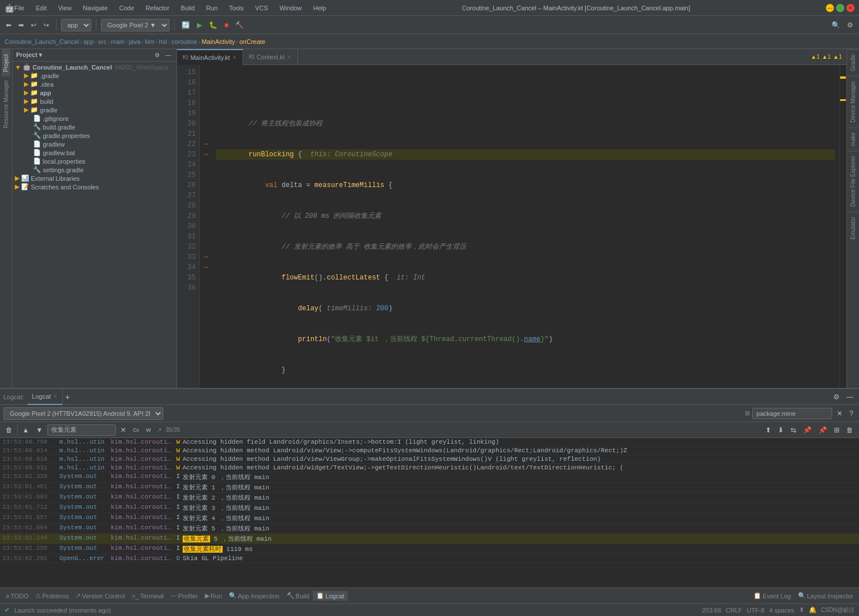 This screenshot has height=616, width=859. I want to click on bc-java: java, so click(135, 42).